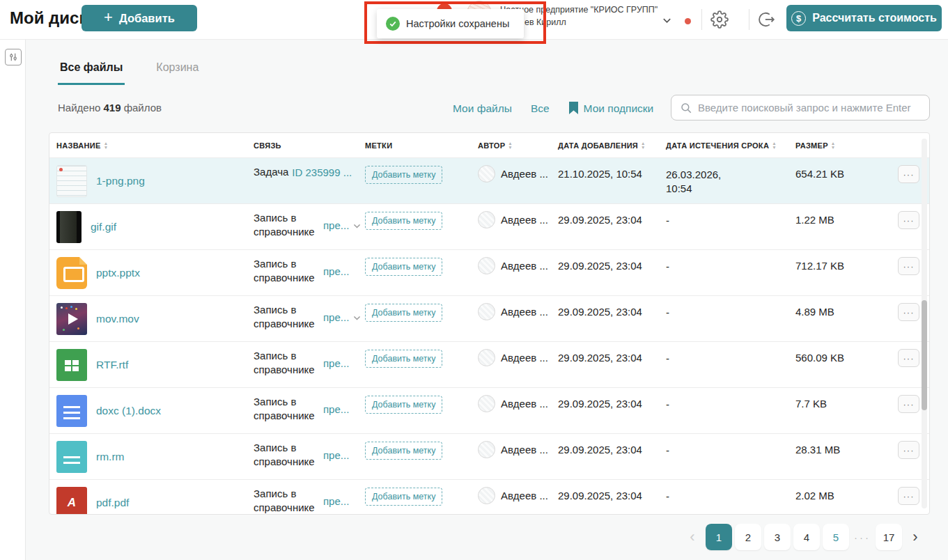  I want to click on file-size: 2.02 MB, so click(834, 490).